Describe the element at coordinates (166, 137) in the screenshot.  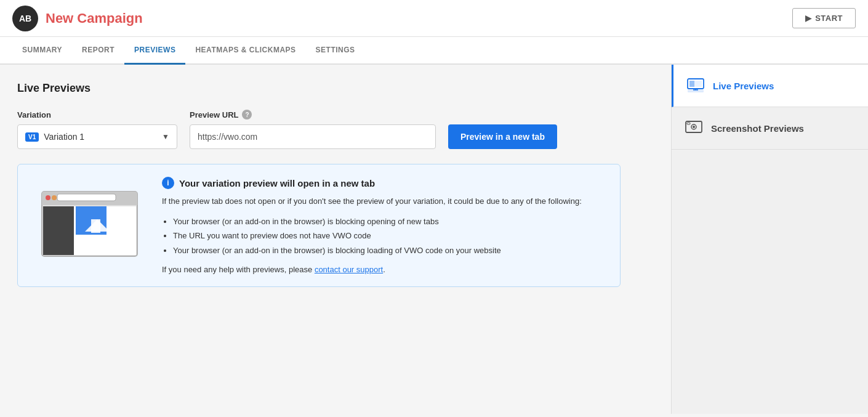
I see `chevron-down-icon: ▼` at that location.